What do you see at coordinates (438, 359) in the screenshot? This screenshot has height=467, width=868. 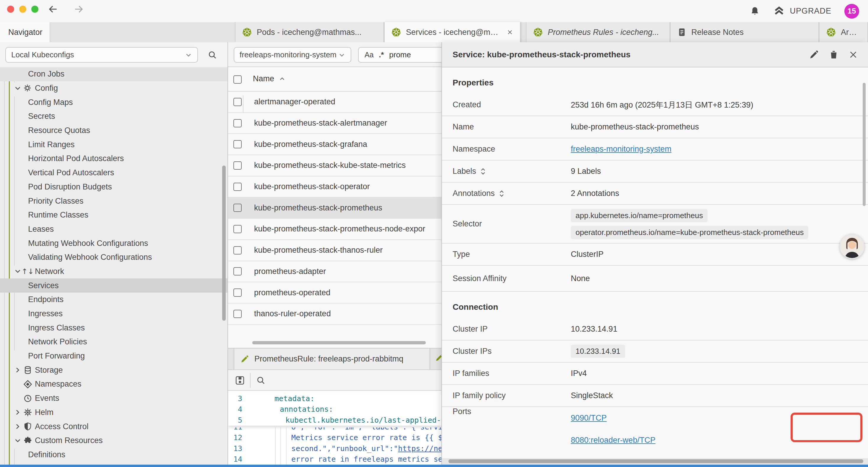 I see `yaml-tab-clipped` at bounding box center [438, 359].